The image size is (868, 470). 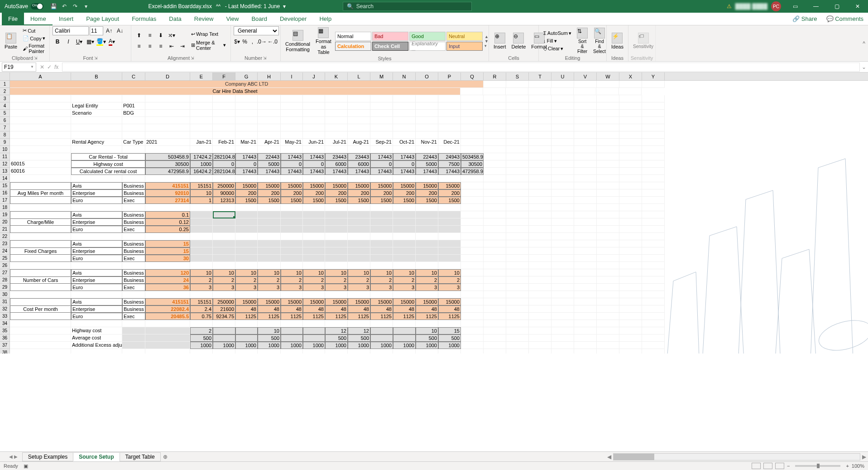 I want to click on inc-decimal-icon: .0→, so click(x=262, y=42).